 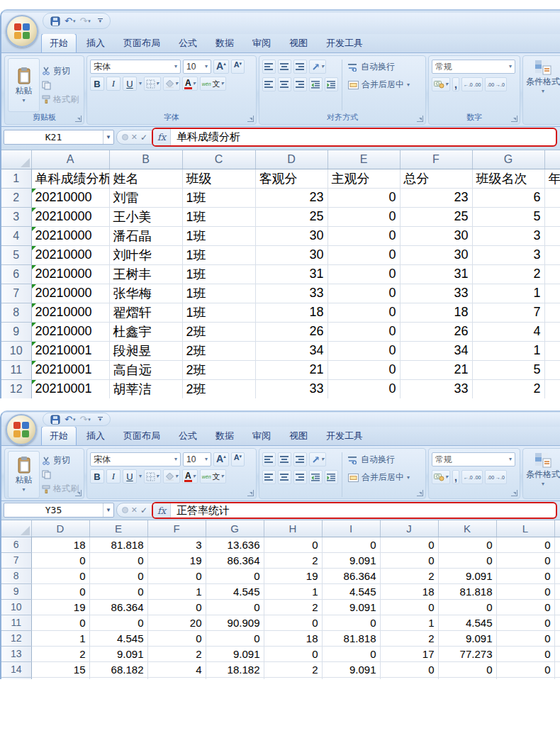 What do you see at coordinates (238, 459) in the screenshot?
I see `shrink-font-button: A▾` at bounding box center [238, 459].